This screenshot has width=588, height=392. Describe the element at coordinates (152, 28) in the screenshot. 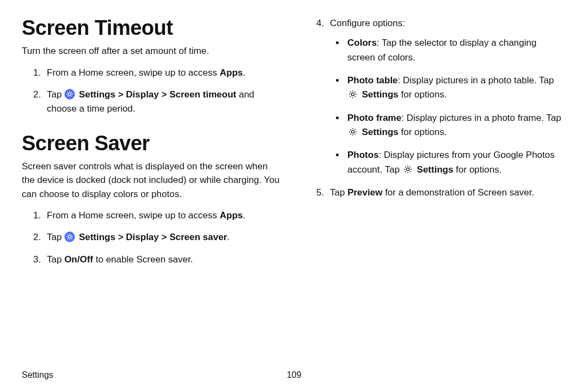

I see `heading-screen-timeout: Screen Timeout` at that location.